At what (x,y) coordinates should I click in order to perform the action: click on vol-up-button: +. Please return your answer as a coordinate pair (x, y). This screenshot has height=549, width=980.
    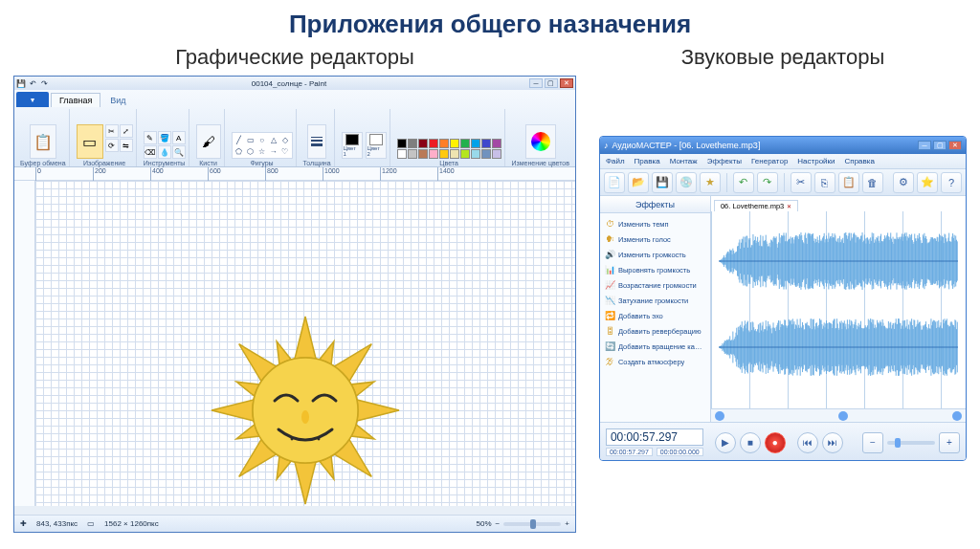
    Looking at the image, I should click on (949, 443).